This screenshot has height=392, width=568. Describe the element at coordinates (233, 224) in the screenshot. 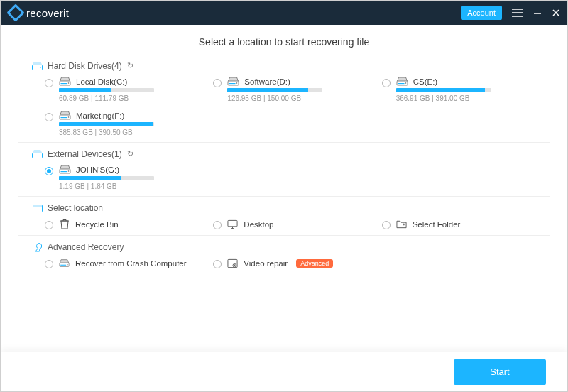

I see `monitor-icon` at that location.